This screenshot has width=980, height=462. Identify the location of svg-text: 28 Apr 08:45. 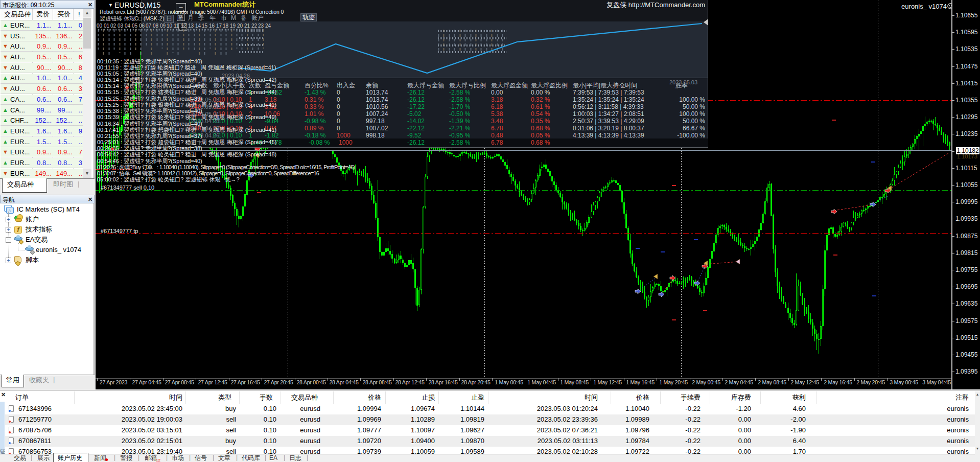
(377, 382).